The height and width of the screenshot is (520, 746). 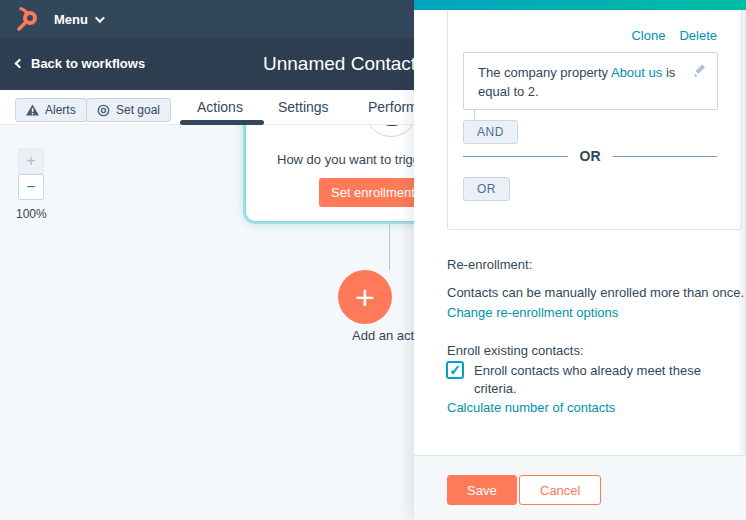 I want to click on calculate-contacts-link: Calculate number of contacts, so click(x=531, y=408).